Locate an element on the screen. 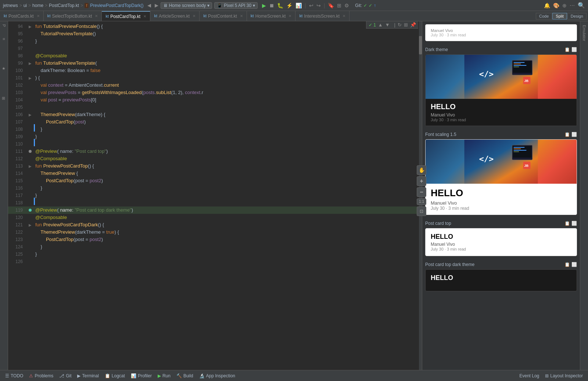  editor-scrollbar-thumb is located at coordinates (420, 45).